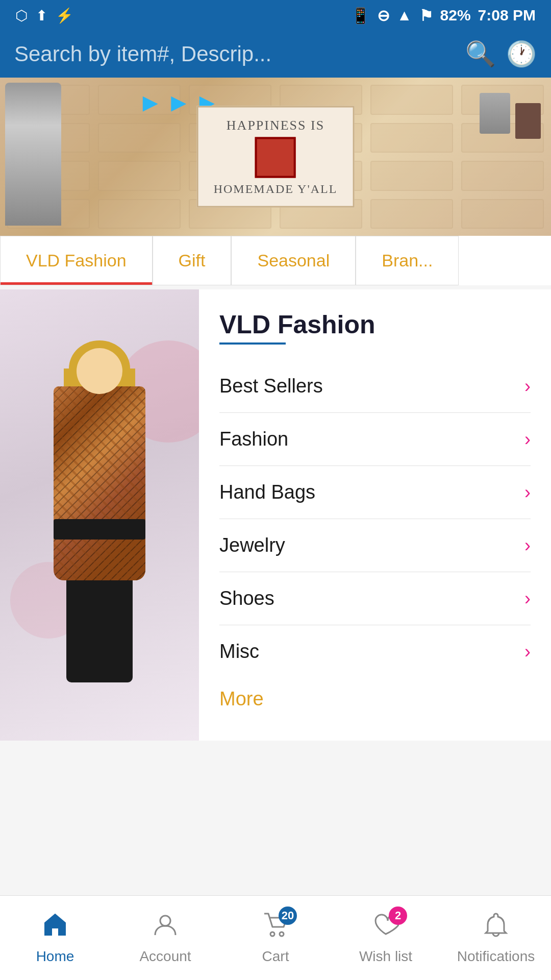  What do you see at coordinates (44, 15) in the screenshot?
I see `status-bar-left: ⬡ ⬆ ⚡` at bounding box center [44, 15].